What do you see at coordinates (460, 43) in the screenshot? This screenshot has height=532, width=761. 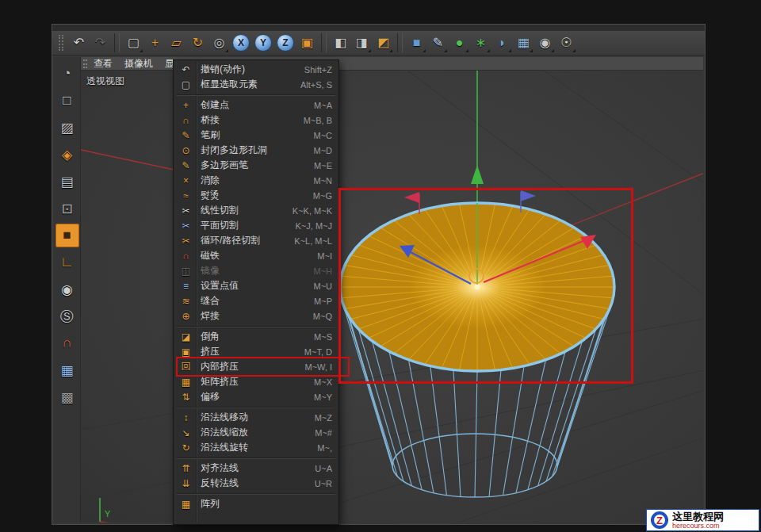 I see `subdivision-surface-button: ●` at bounding box center [460, 43].